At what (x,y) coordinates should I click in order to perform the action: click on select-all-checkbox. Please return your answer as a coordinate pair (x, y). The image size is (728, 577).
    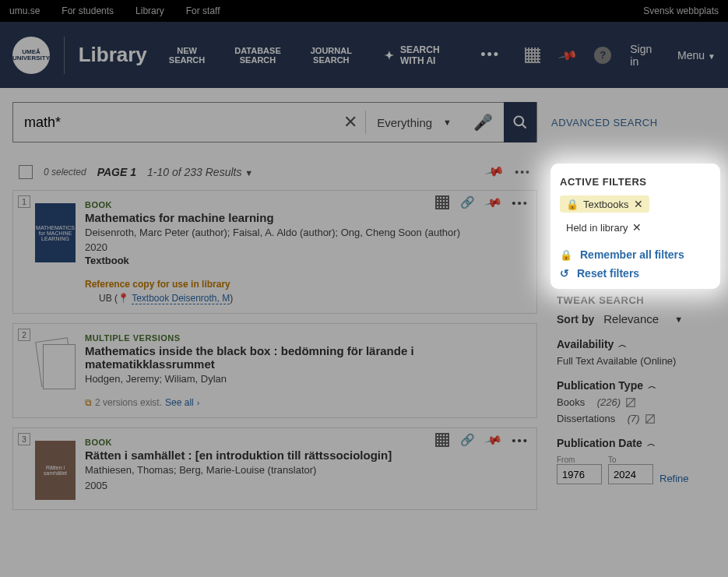
    Looking at the image, I should click on (26, 172).